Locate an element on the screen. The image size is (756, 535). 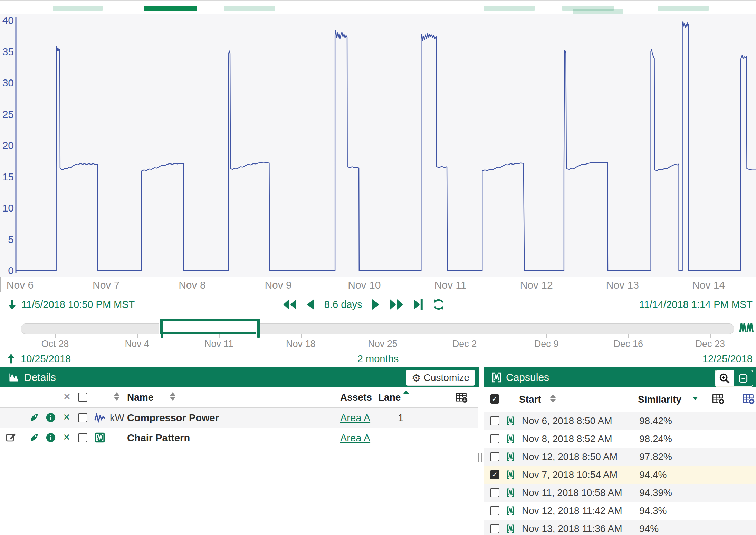
step-forward-full-button is located at coordinates (396, 304).